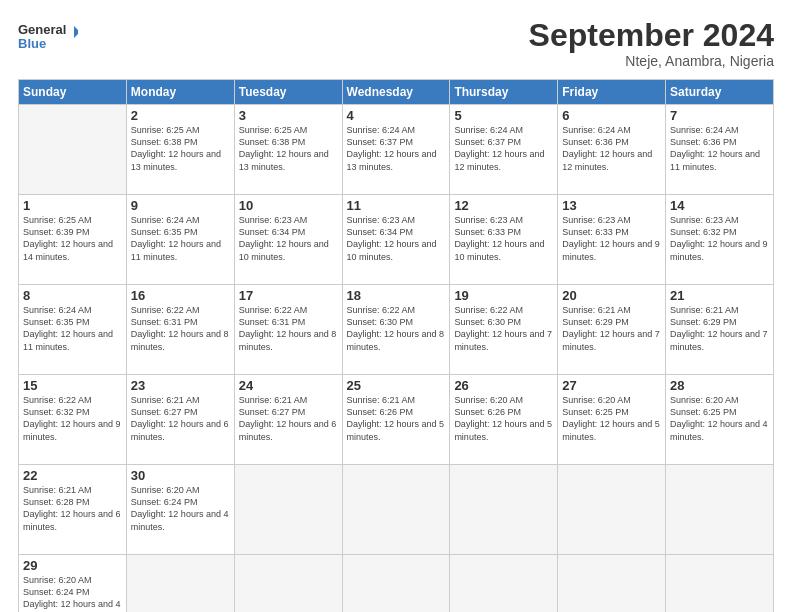  I want to click on calendar-cell: 5 Sunrise: 6:24 AM Sunset: 6:37 PM Dayli…, so click(504, 150).